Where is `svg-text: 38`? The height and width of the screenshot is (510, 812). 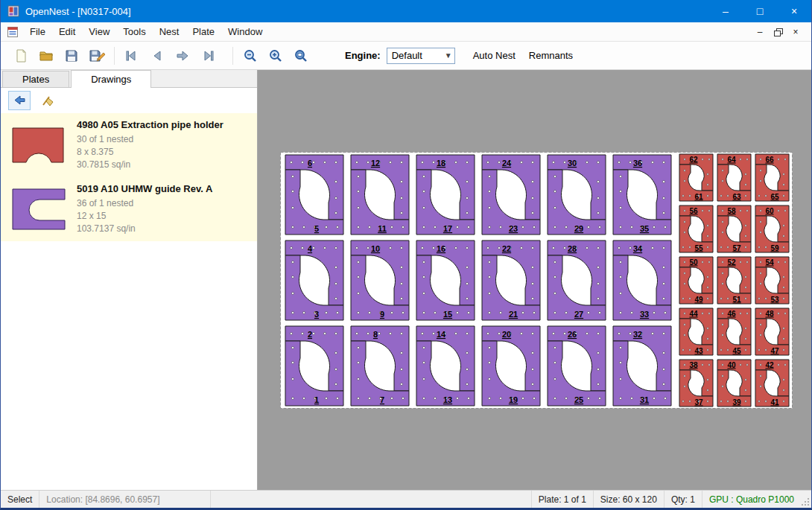
svg-text: 38 is located at coordinates (694, 365).